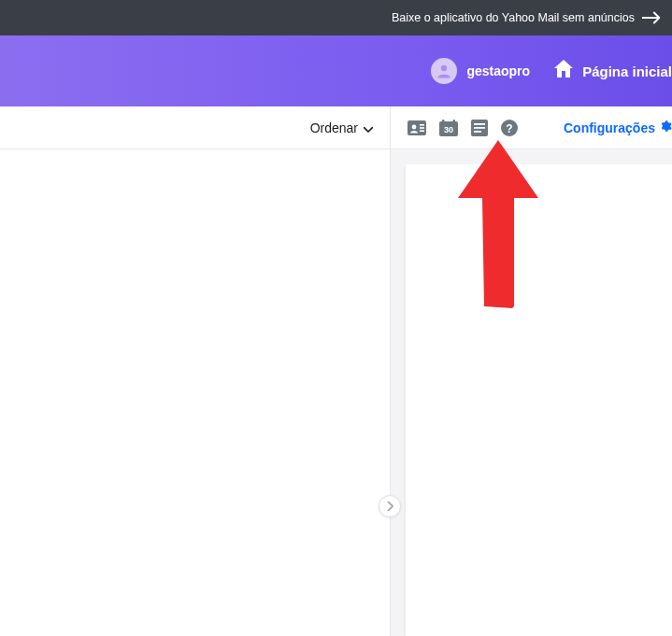 Image resolution: width=672 pixels, height=636 pixels. What do you see at coordinates (509, 128) in the screenshot?
I see `help-icon: ?` at bounding box center [509, 128].